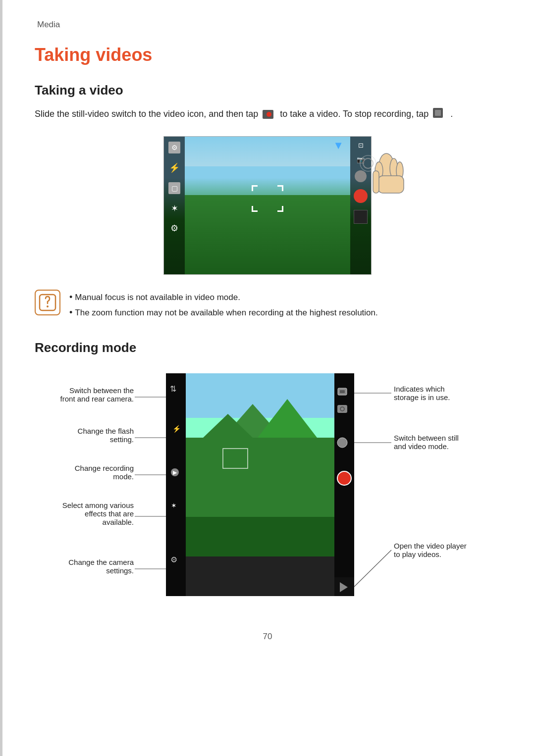  I want to click on svg-text: Change the camera, so click(101, 562).